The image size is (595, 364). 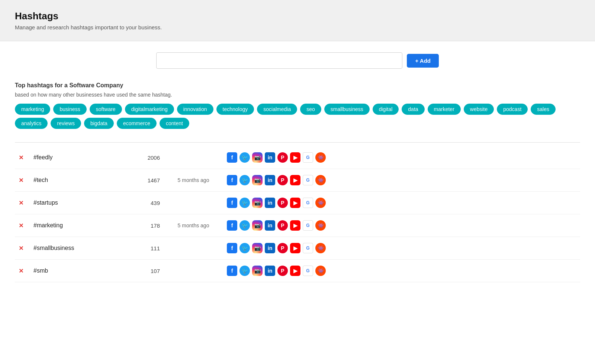 I want to click on suggestion-tag: podcast, so click(x=512, y=109).